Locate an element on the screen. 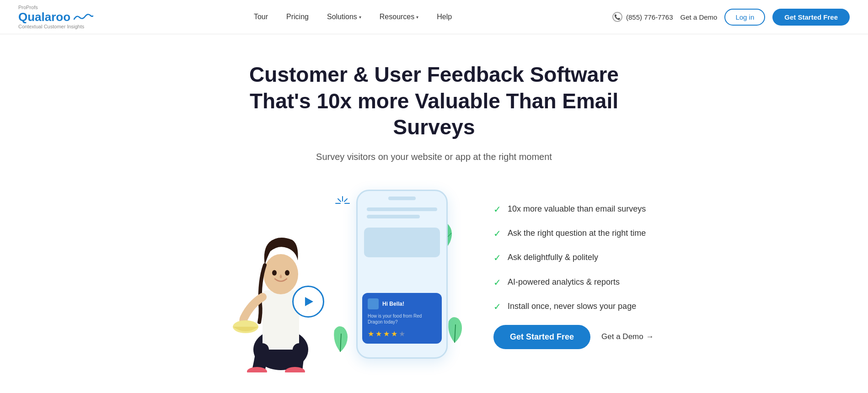 This screenshot has height=393, width=868. star-5: ★ is located at coordinates (402, 334).